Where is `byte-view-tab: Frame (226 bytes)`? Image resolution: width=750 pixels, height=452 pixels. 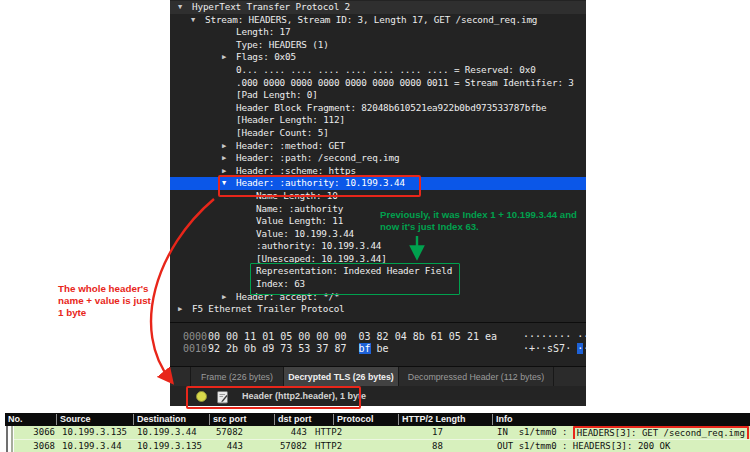
byte-view-tab: Frame (226 bytes) is located at coordinates (237, 377).